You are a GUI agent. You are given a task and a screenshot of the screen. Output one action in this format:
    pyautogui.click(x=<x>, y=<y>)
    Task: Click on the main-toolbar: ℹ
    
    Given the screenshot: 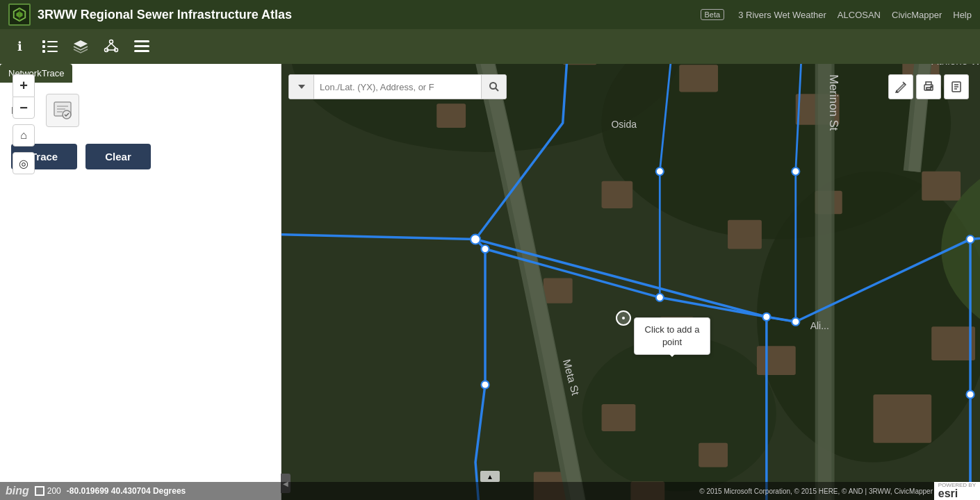 What is the action you would take?
    pyautogui.click(x=490, y=47)
    